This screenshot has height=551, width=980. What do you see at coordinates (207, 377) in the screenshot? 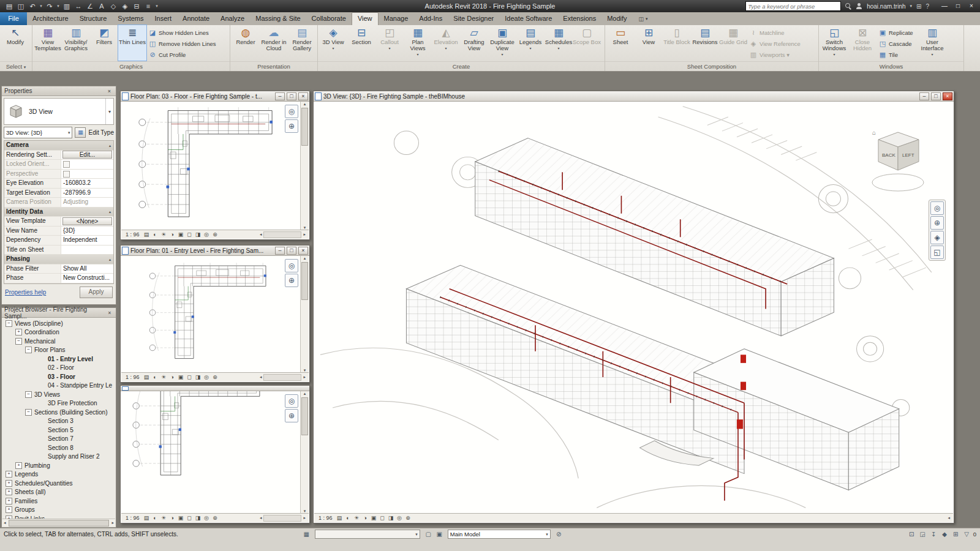
I see `reveal-hidden-elements-icon: ◎` at bounding box center [207, 377].